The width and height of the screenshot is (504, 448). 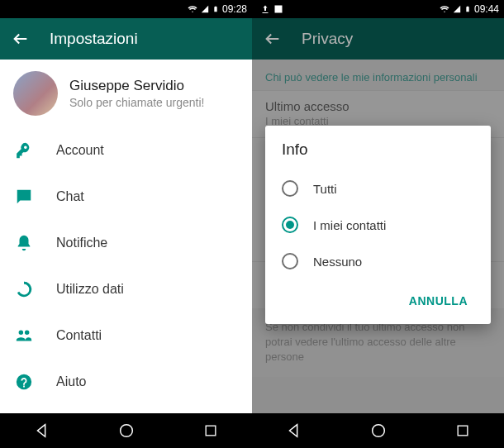 What do you see at coordinates (378, 9) in the screenshot?
I see `status-bar: 09:44` at bounding box center [378, 9].